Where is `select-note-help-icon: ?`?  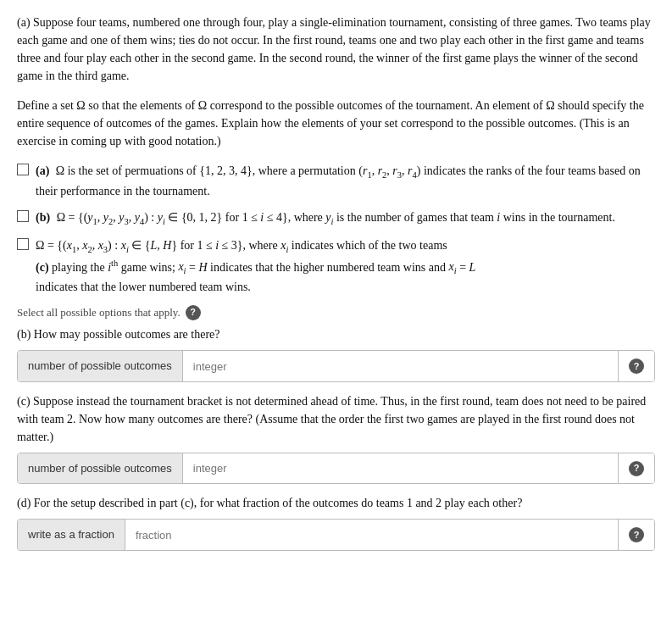
select-note-help-icon: ? is located at coordinates (193, 313).